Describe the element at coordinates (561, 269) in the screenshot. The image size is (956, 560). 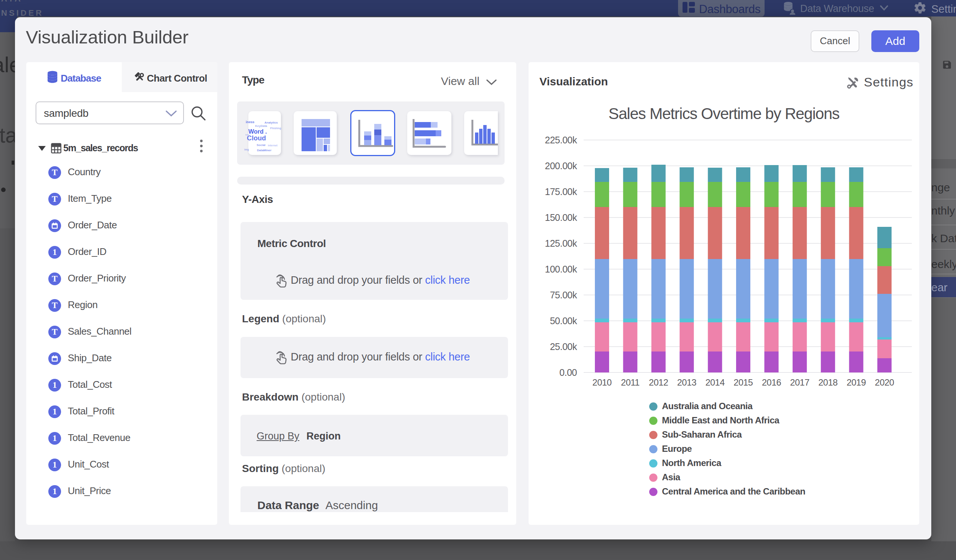
I see `svg-text: 100.00k` at that location.